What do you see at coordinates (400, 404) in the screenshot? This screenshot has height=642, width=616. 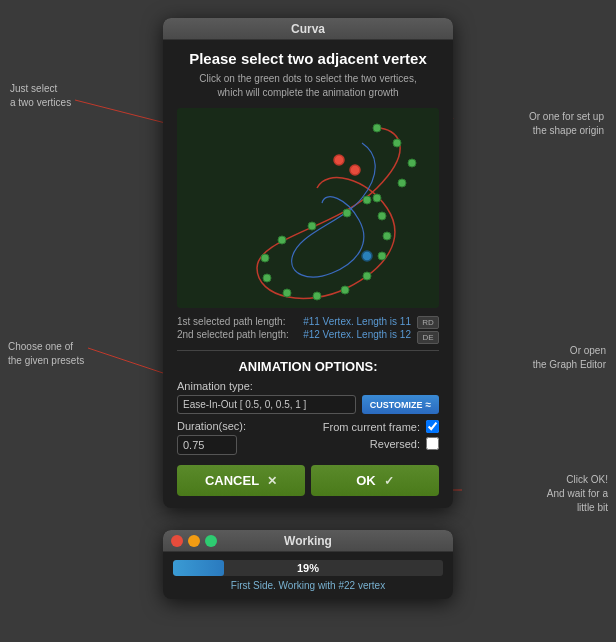 I see `customize-button: CUSTOMIZE ≈` at bounding box center [400, 404].